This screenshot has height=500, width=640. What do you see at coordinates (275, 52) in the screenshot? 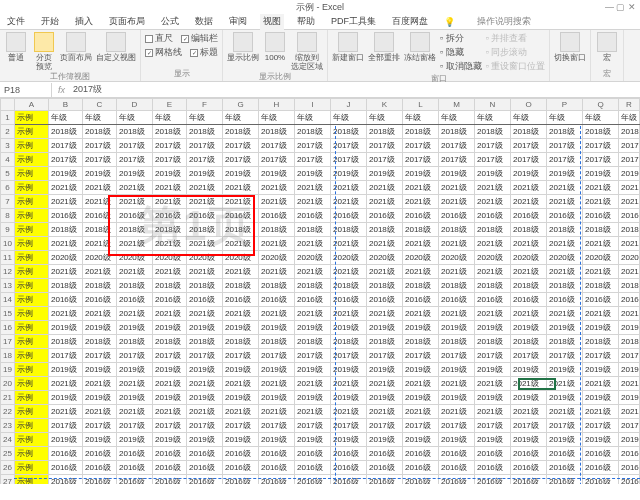
I see `zoom-1: 100%` at bounding box center [275, 52].